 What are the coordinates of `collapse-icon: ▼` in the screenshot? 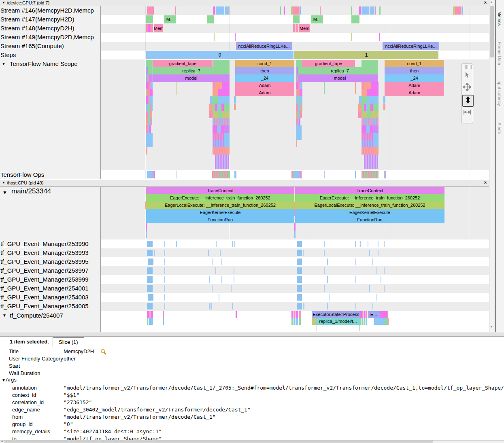 It's located at (4, 183).